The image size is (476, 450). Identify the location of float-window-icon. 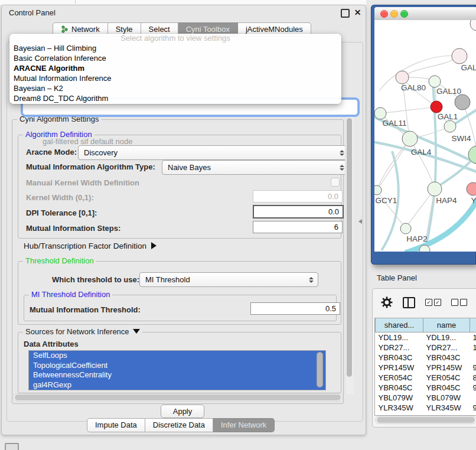
(345, 13).